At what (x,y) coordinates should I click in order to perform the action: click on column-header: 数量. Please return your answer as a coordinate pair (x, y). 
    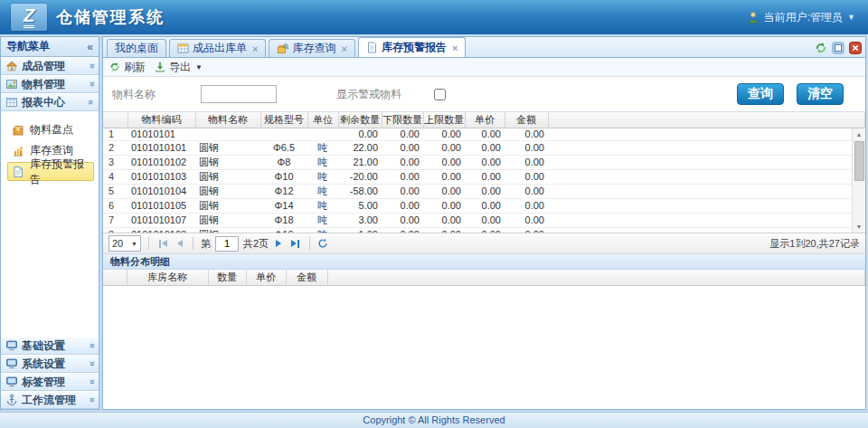
    Looking at the image, I should click on (227, 277).